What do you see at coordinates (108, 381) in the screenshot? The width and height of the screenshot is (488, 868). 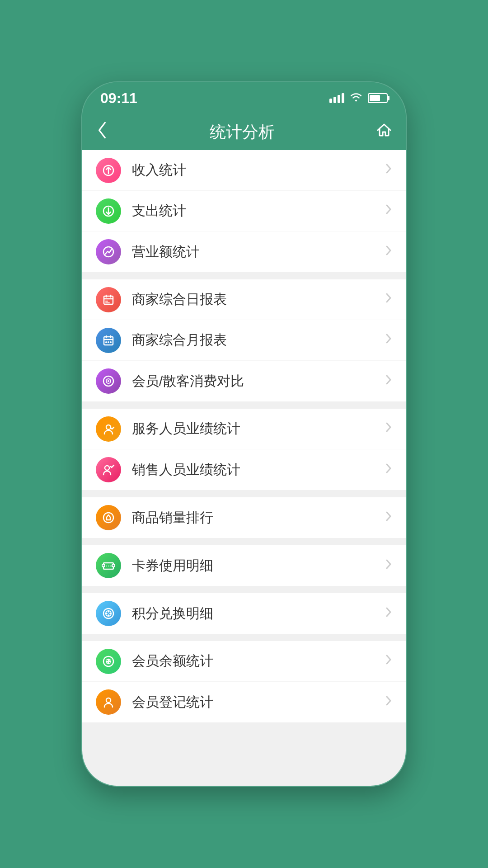 I see `icon-member-compare` at bounding box center [108, 381].